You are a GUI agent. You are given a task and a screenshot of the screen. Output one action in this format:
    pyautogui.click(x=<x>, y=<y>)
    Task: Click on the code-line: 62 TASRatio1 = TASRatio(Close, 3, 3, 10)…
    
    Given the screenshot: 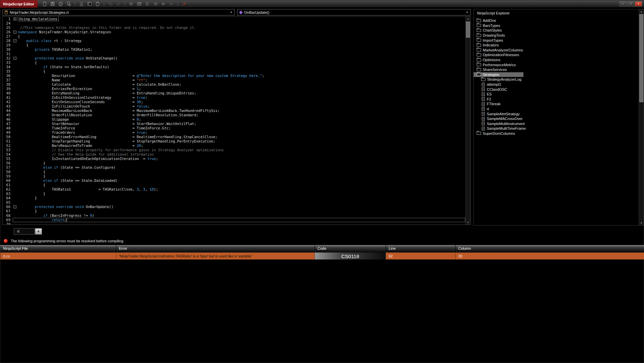 What is the action you would take?
    pyautogui.click(x=234, y=190)
    